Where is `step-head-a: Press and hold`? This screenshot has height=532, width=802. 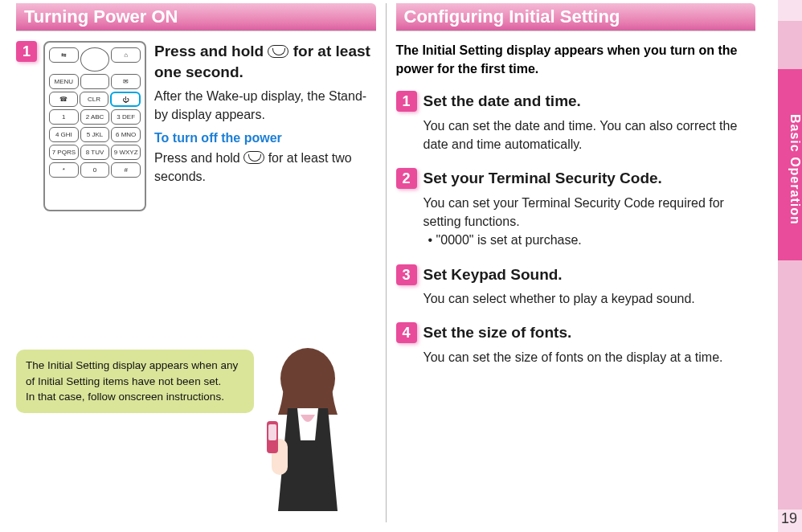
step-head-a: Press and hold is located at coordinates (211, 51).